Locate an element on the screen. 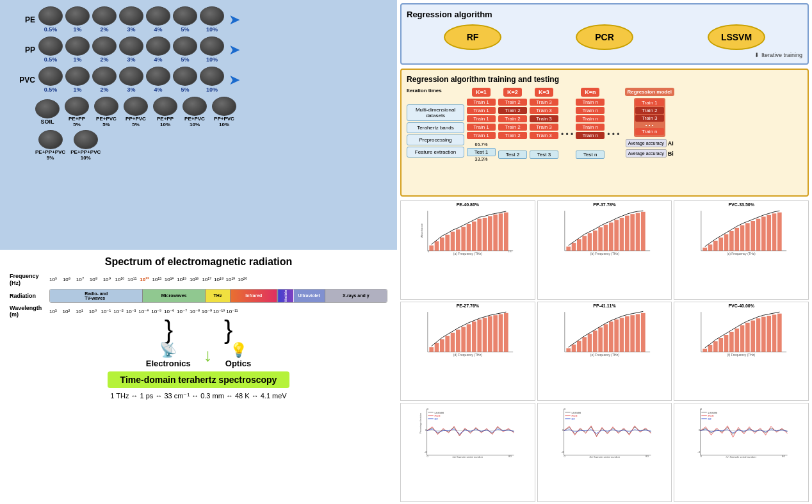 The image size is (812, 504). pepp5-disc is located at coordinates (77, 106).